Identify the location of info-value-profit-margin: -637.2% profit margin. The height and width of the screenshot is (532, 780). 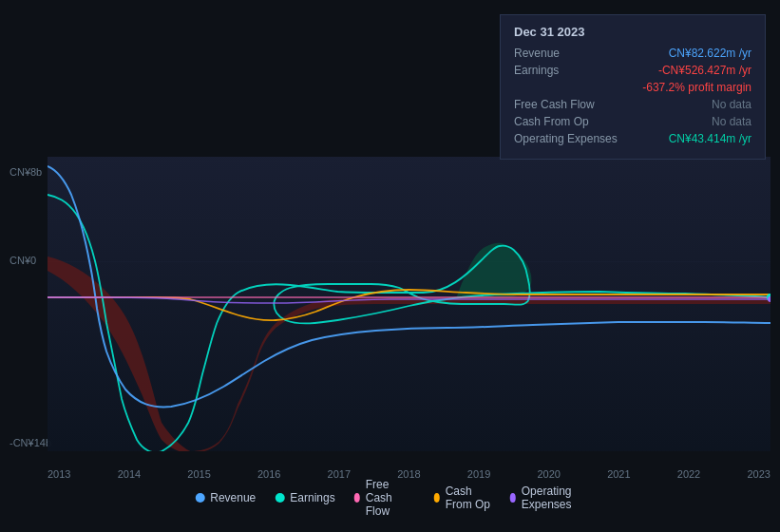
(697, 87).